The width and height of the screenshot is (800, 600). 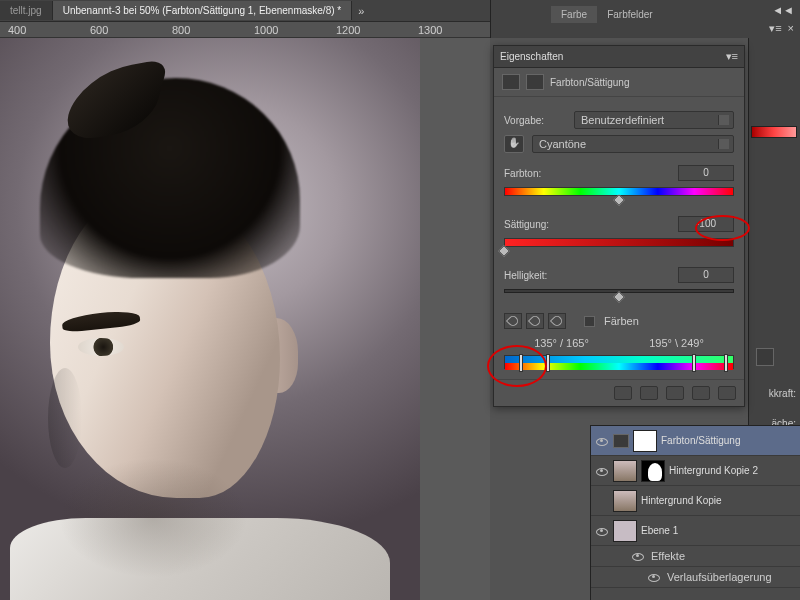 I want to click on layer-row: Farbton/Sättigung, so click(x=696, y=441).